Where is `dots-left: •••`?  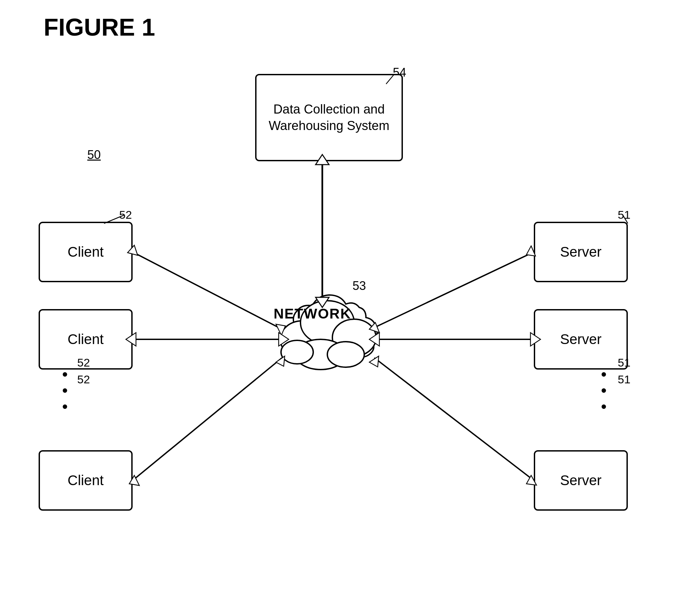
dots-left: ••• is located at coordinates (65, 391).